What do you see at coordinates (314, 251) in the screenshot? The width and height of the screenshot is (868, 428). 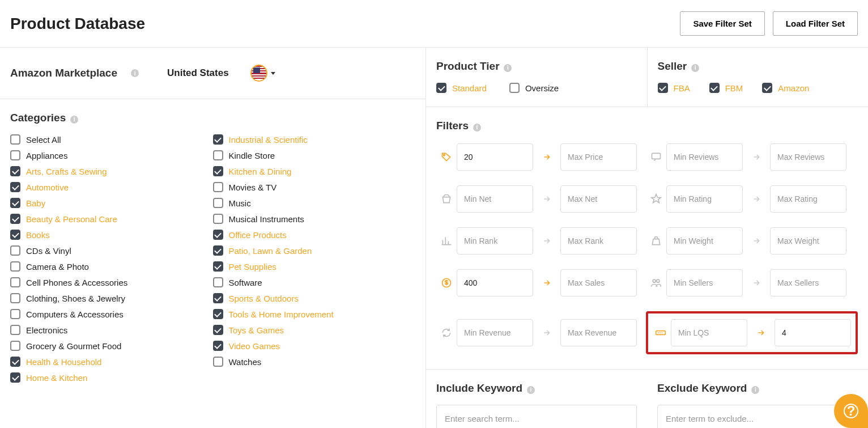 I see `category-checkbox: Patio, Lawn & Garden` at bounding box center [314, 251].